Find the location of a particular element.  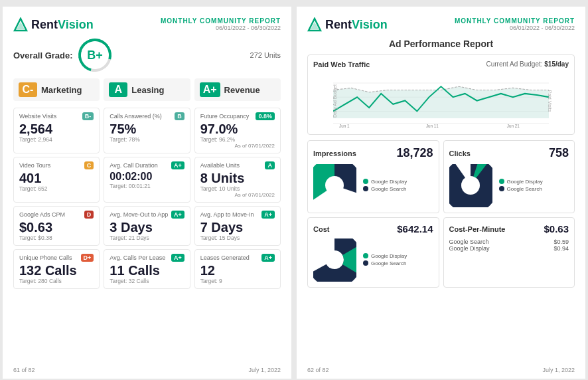

metric-grade-moveout: A+ is located at coordinates (178, 215).